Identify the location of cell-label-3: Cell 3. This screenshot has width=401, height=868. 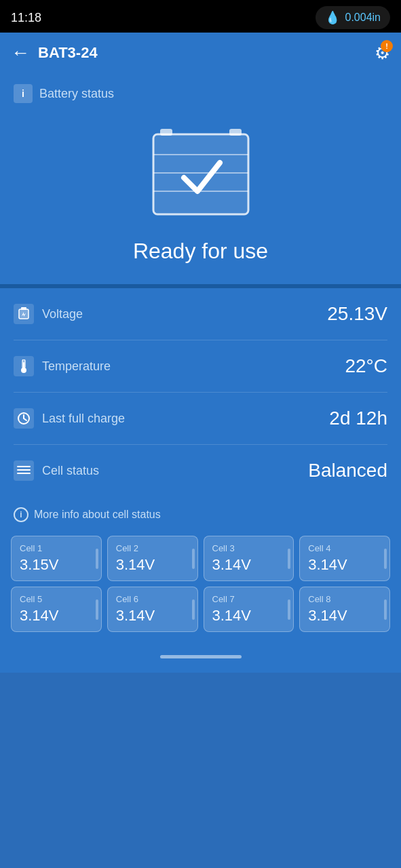
(249, 548).